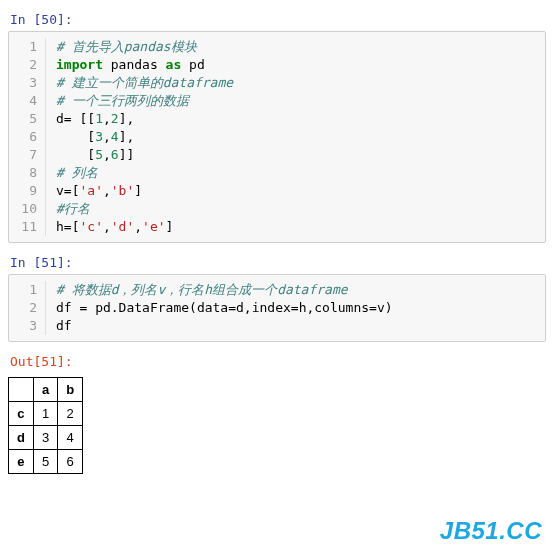 The image size is (554, 555). Describe the element at coordinates (46, 414) in the screenshot. I see `table-row: c12` at that location.